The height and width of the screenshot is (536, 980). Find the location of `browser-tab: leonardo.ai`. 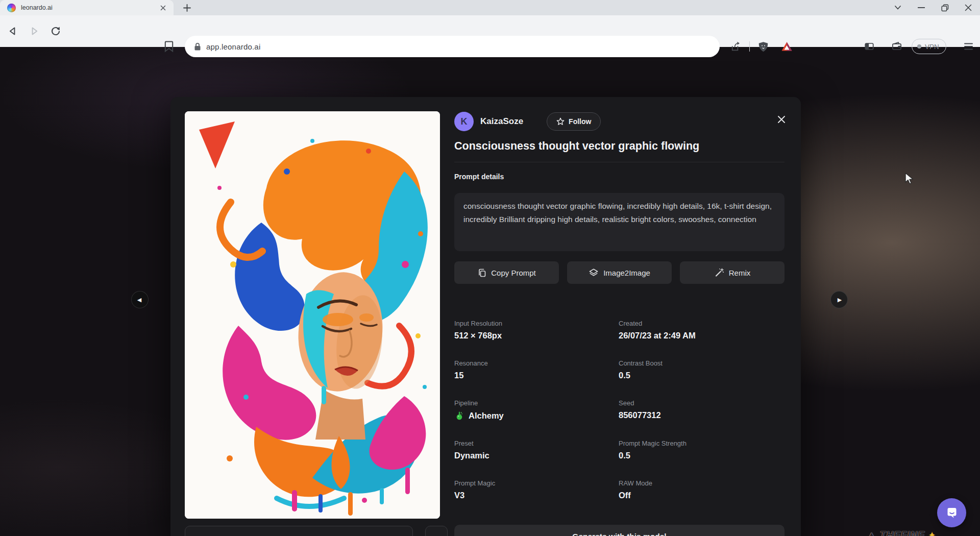

browser-tab: leonardo.ai is located at coordinates (87, 8).